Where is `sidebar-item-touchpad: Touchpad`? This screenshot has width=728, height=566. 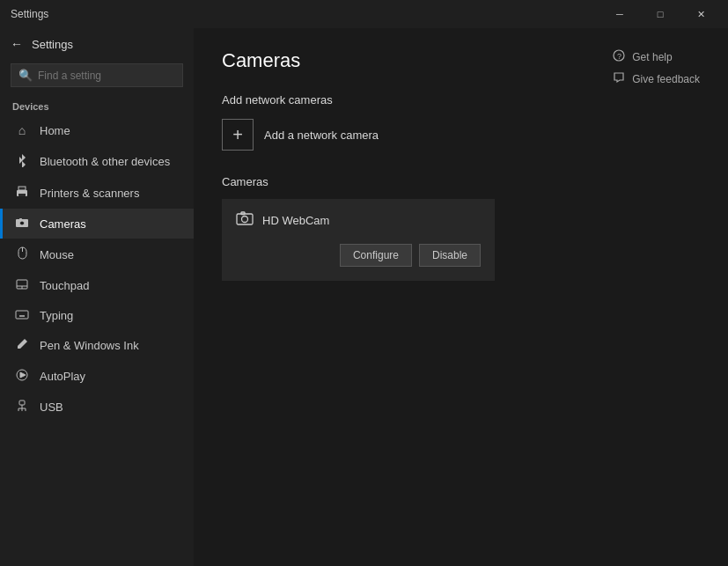
sidebar-item-touchpad: Touchpad is located at coordinates (97, 285).